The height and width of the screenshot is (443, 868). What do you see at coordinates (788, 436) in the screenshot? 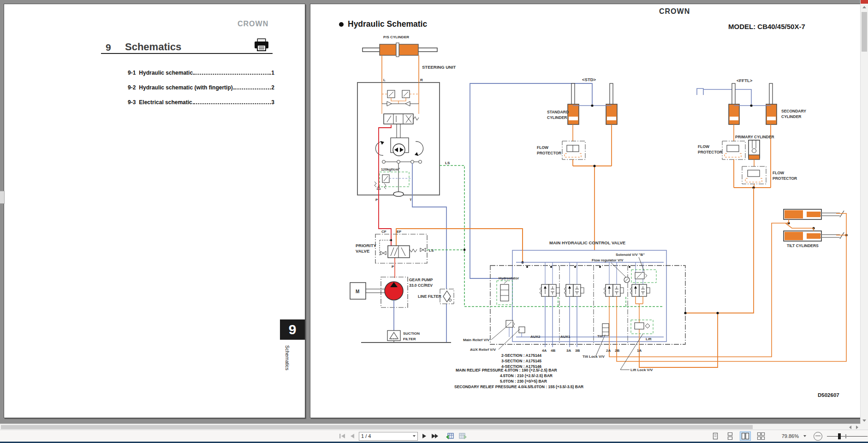
I see `zoom-level-value: 79.86%` at bounding box center [788, 436].